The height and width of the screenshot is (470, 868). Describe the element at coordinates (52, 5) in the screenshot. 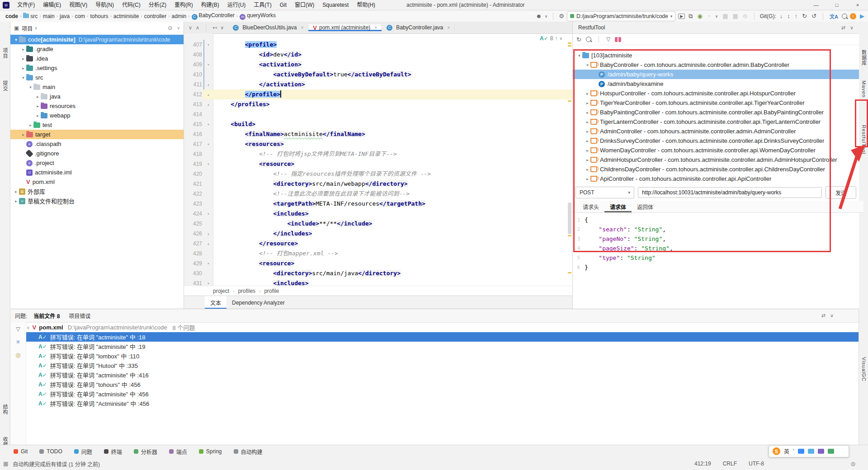

I see `menu-item: 编辑(E)` at that location.